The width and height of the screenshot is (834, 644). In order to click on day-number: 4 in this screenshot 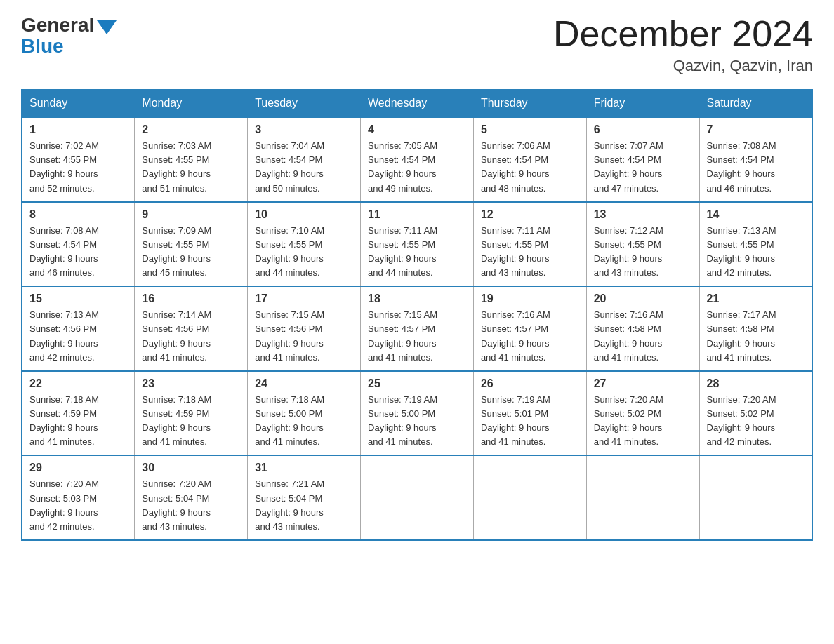, I will do `click(417, 130)`.